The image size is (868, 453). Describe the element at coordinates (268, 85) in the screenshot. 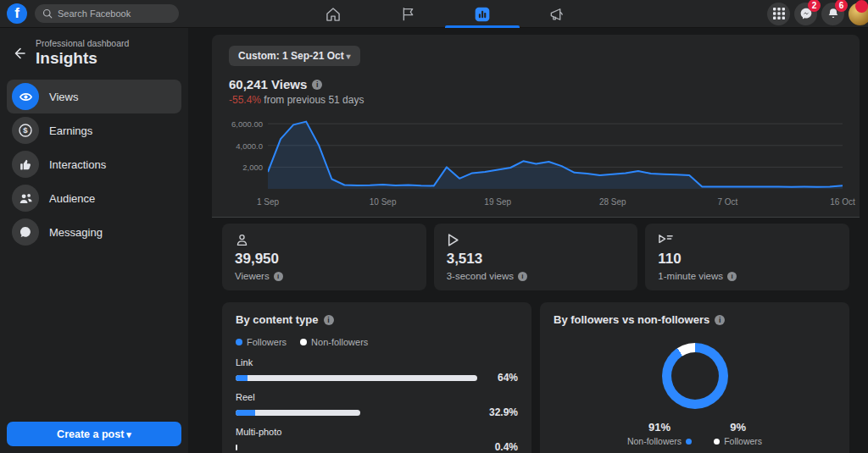

I see `views-total: 60,241 Views` at that location.